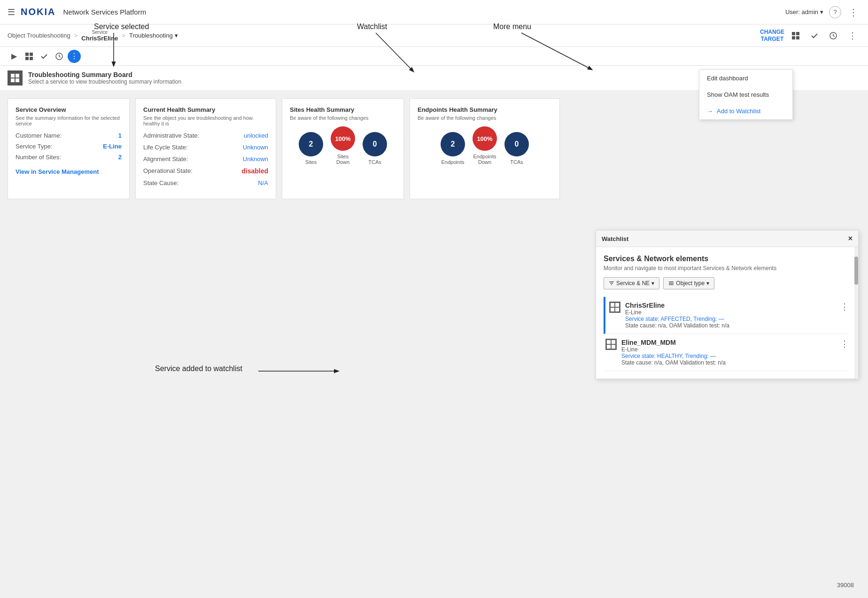  What do you see at coordinates (434, 36) in the screenshot?
I see `breadcrumb-bar: Object Troubleshooting > Service ChrisSr…` at bounding box center [434, 36].